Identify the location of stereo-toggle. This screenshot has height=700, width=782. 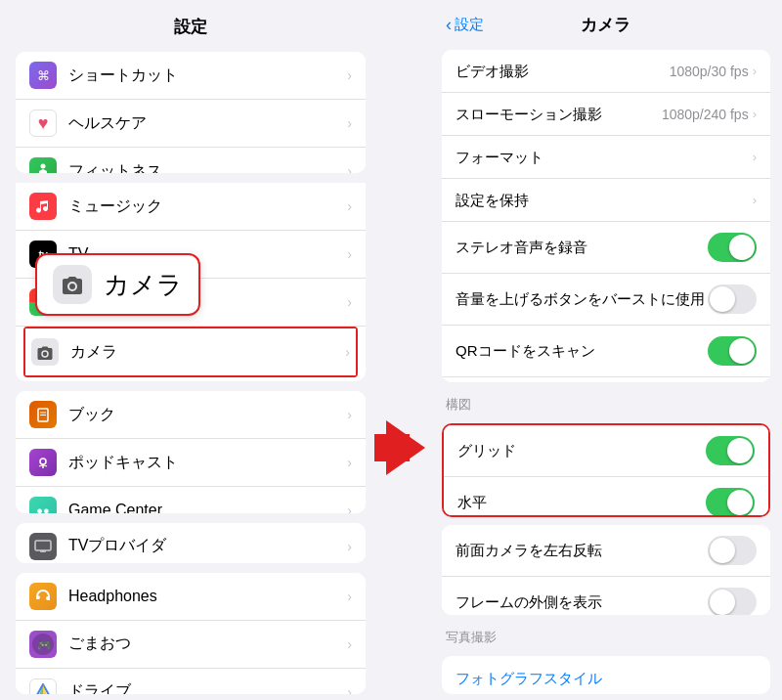
(732, 247).